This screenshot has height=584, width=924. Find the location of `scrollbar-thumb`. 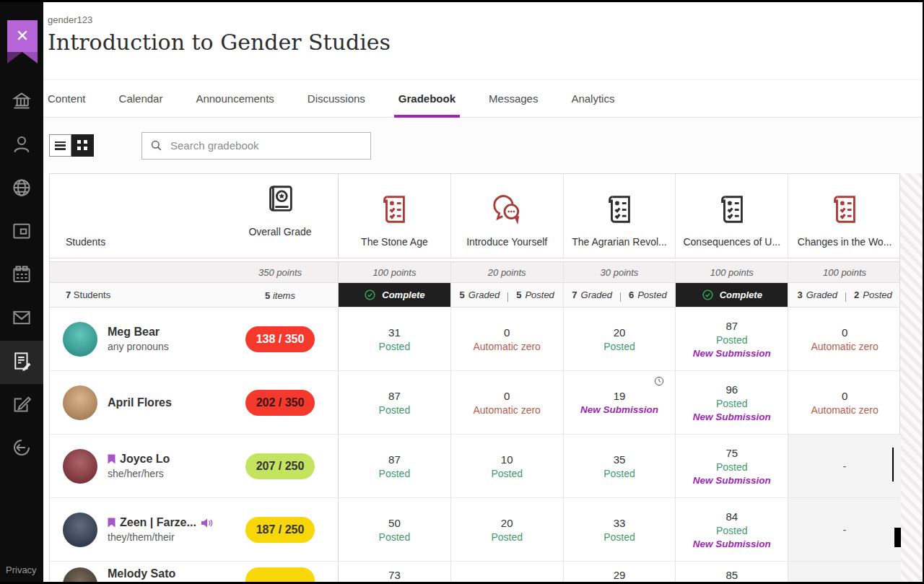

scrollbar-thumb is located at coordinates (898, 537).